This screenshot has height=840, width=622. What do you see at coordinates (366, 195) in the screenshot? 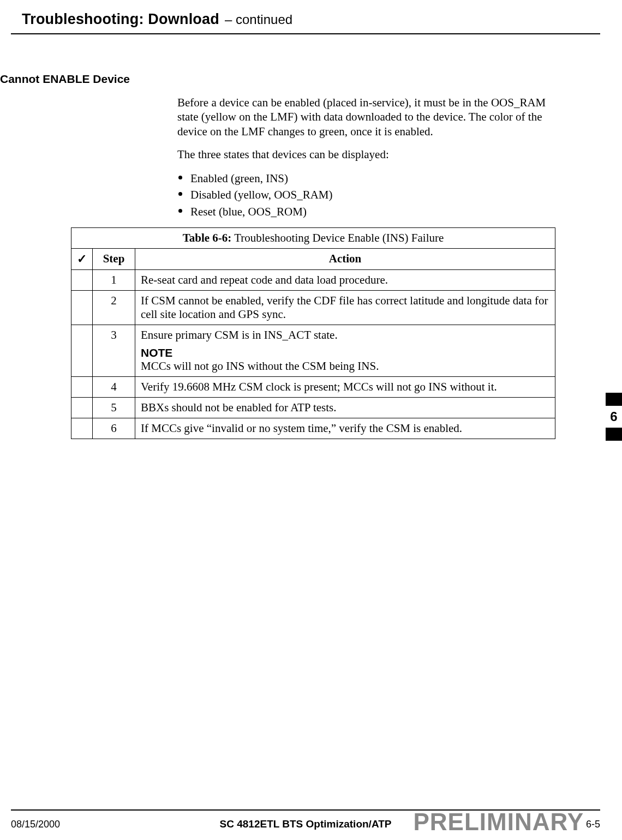
I see `state-bullet-list: Enabled (green, INS) Disabled (yellow, O…` at bounding box center [366, 195].